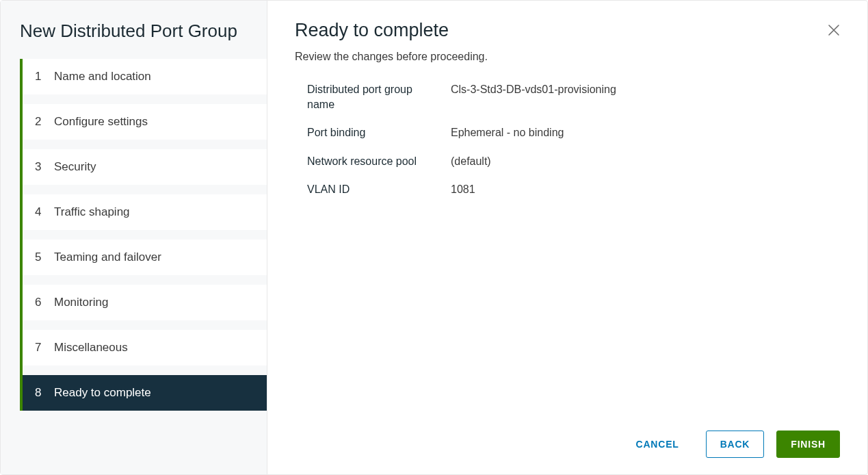 Image resolution: width=868 pixels, height=475 pixels. Describe the element at coordinates (573, 133) in the screenshot. I see `summary-row-port-binding: Port binding Ephemeral - no binding` at that location.